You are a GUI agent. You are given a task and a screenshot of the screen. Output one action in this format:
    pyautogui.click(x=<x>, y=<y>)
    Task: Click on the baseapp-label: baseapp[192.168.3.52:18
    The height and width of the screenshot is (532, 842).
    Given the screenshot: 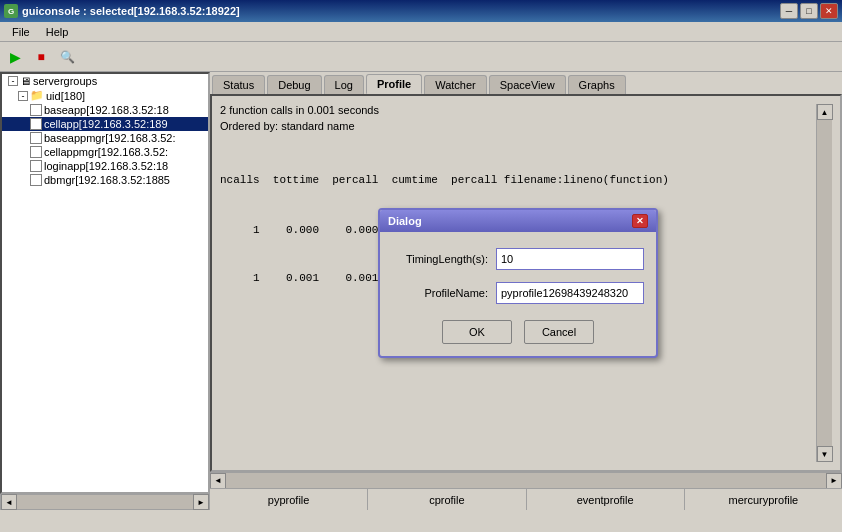 What is the action you would take?
    pyautogui.click(x=106, y=110)
    